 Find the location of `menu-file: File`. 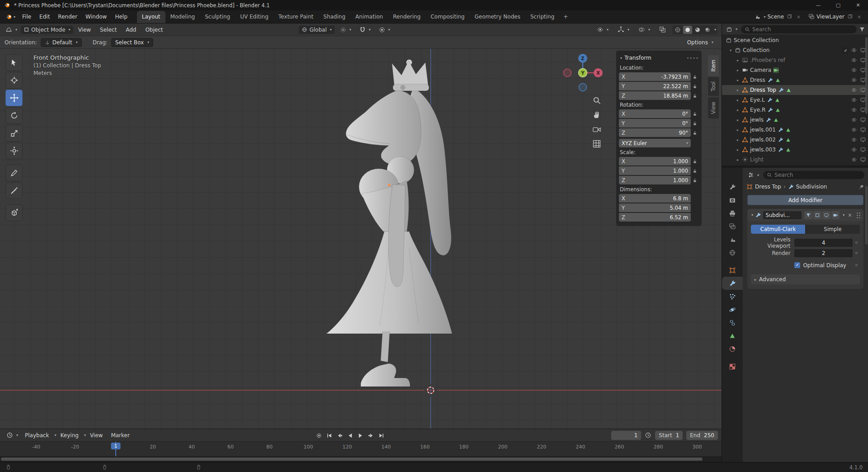

menu-file: File is located at coordinates (27, 17).